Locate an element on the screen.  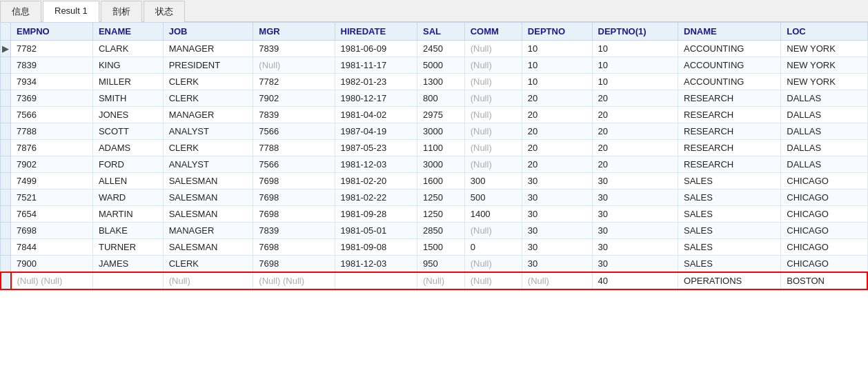
job-cell: (Null) is located at coordinates (208, 281).